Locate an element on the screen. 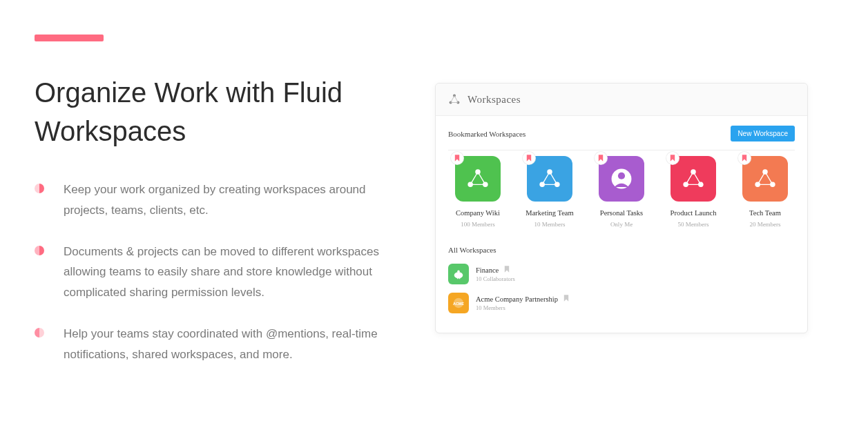 This screenshot has height=430, width=868. all-workspaces-label: All Workspaces is located at coordinates (621, 250).